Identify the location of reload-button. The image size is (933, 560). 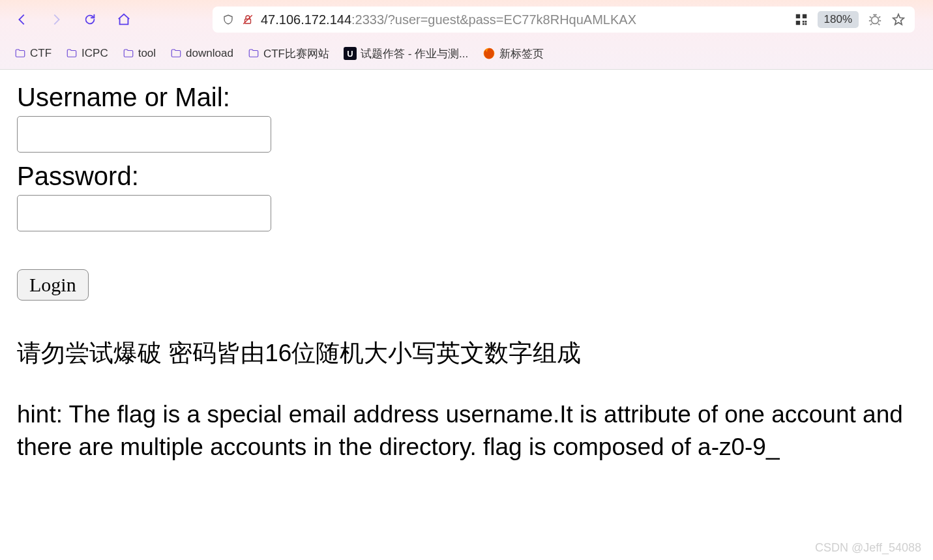
(90, 20).